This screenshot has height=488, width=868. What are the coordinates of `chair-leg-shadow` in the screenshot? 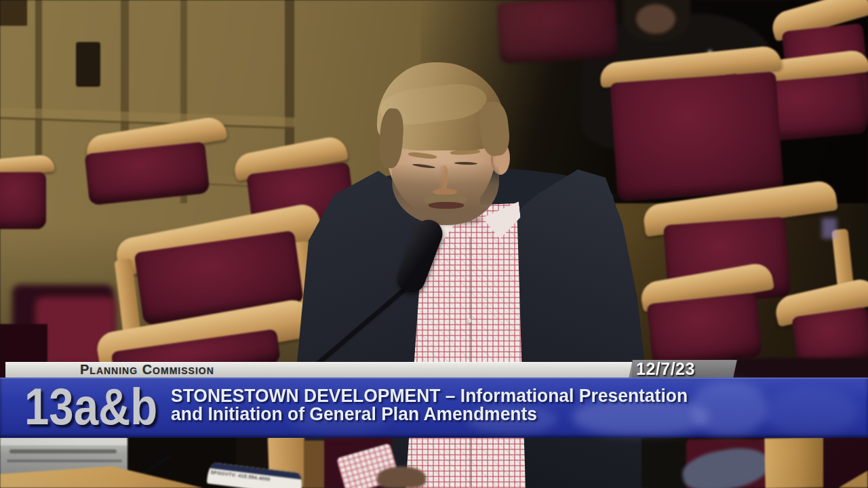 It's located at (315, 464).